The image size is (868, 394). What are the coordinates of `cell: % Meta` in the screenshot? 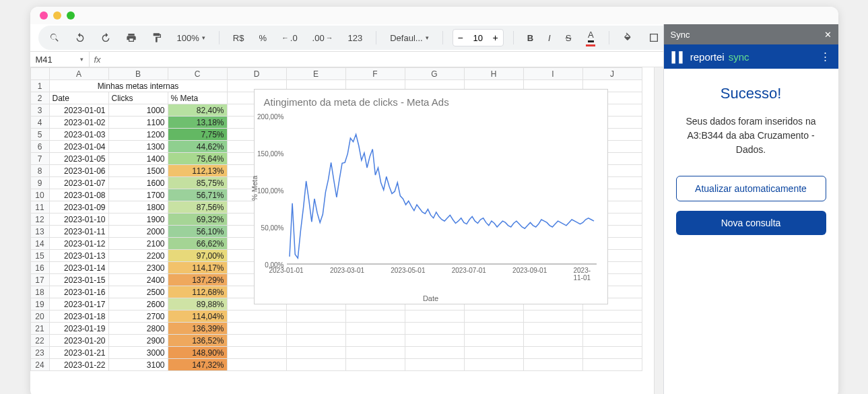 It's located at (197, 98).